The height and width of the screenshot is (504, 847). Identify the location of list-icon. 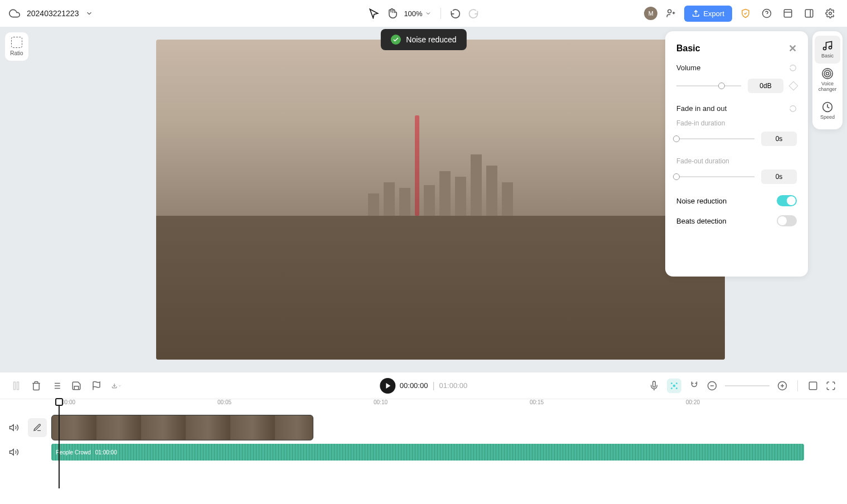
(56, 386).